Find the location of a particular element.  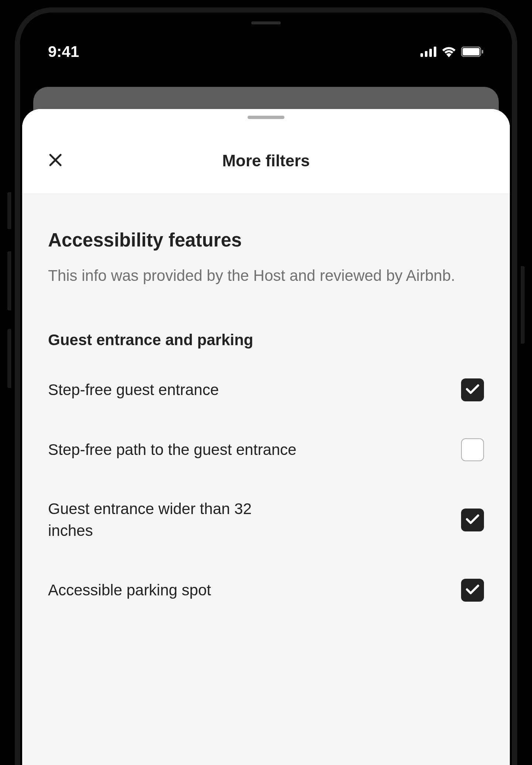

filter-row-accessible-parking: Accessible parking spot is located at coordinates (266, 590).